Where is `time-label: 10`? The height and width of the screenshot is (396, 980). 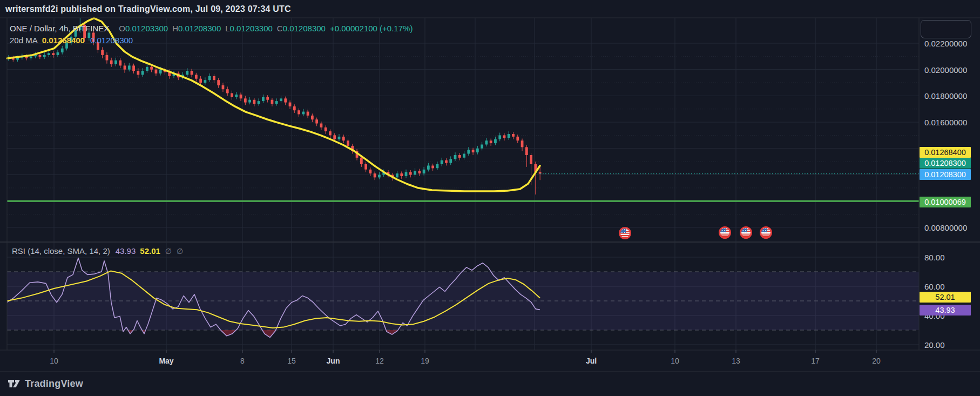 time-label: 10 is located at coordinates (675, 361).